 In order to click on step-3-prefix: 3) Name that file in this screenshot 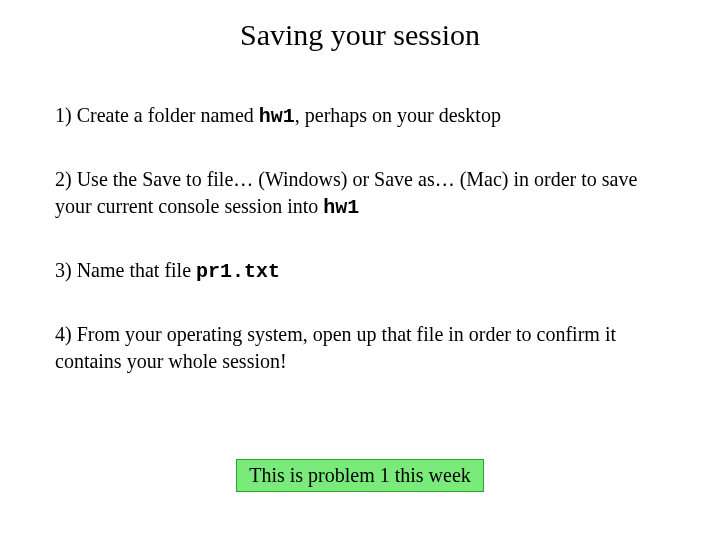, I will do `click(126, 270)`.